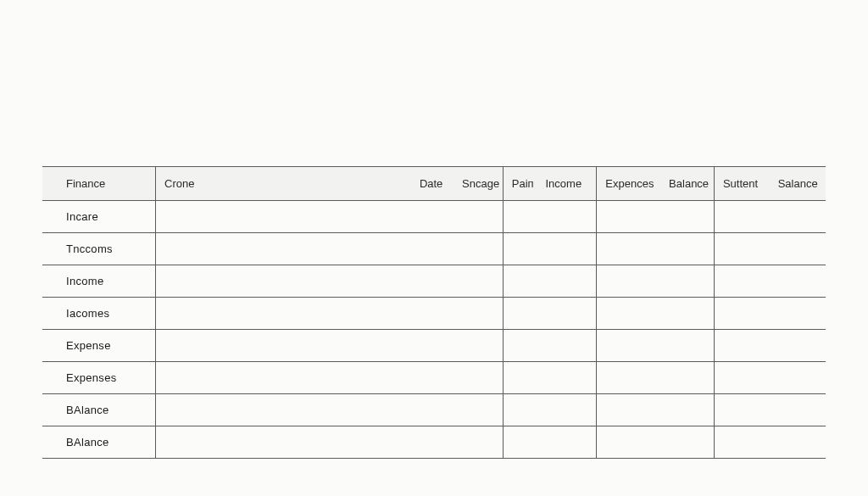 The image size is (868, 496). What do you see at coordinates (434, 346) in the screenshot?
I see `table-row: Expense` at bounding box center [434, 346].